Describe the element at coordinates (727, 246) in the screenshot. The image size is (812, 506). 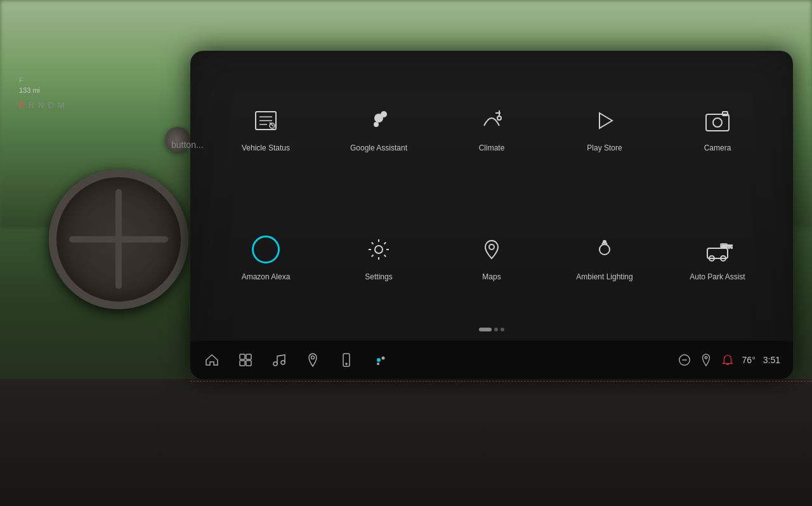
I see `svg-text: AUTO` at that location.